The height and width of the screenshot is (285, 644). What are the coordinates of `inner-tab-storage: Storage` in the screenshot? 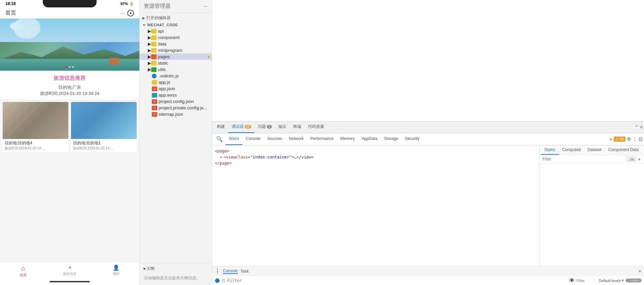 It's located at (391, 139).